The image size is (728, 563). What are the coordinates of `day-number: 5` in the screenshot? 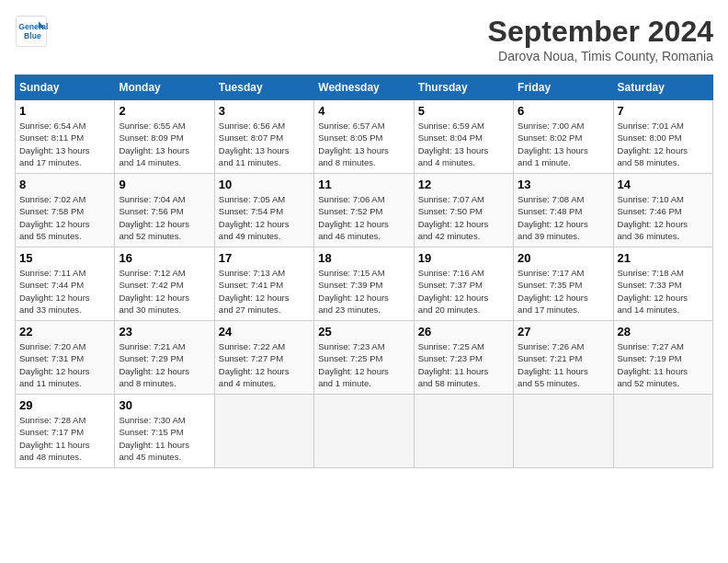 It's located at (463, 110).